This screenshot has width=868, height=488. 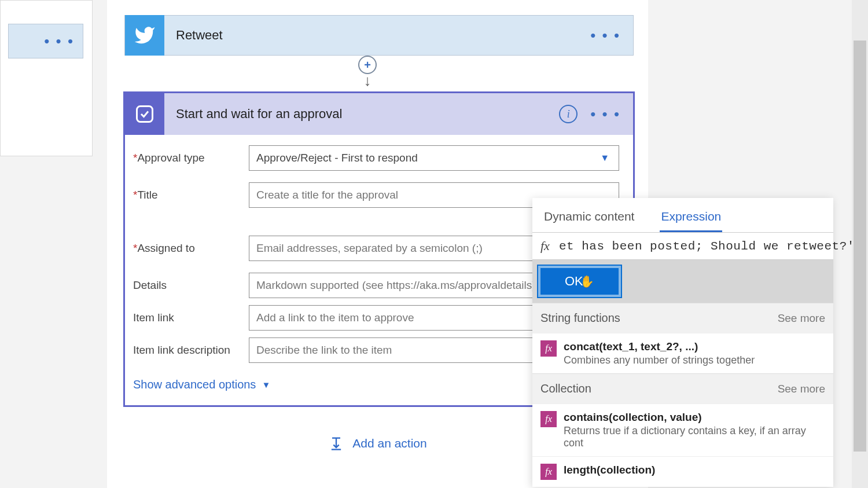 What do you see at coordinates (587, 281) in the screenshot?
I see `cursor-icon: ✋` at bounding box center [587, 281].